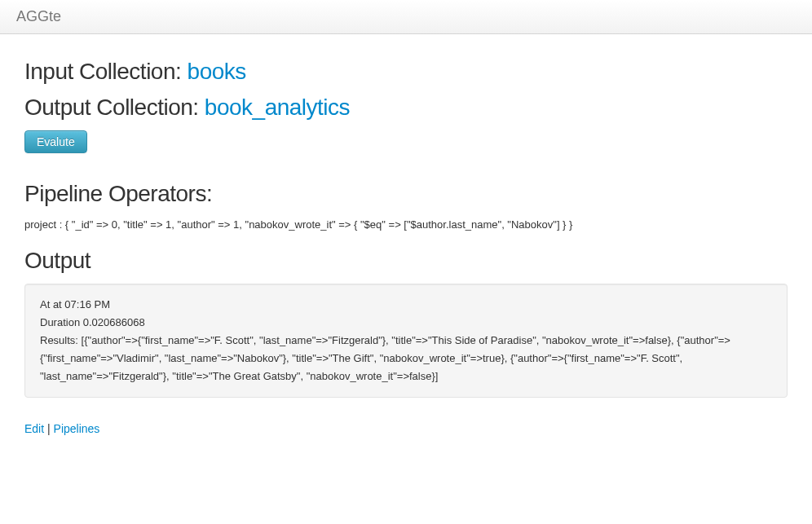 Image resolution: width=812 pixels, height=524 pixels. Describe the element at coordinates (34, 429) in the screenshot. I see `edit-link: Edit` at that location.